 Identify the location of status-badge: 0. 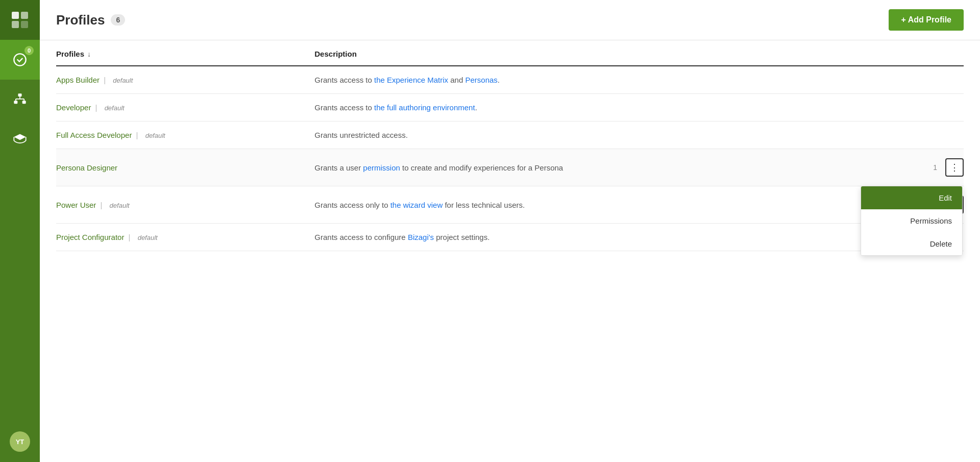
(29, 51).